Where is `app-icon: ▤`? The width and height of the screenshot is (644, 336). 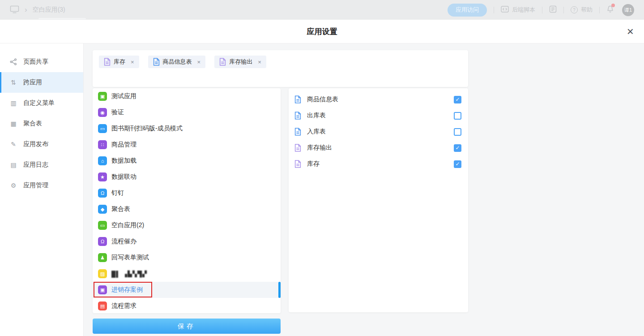
app-icon: ▤ is located at coordinates (102, 306).